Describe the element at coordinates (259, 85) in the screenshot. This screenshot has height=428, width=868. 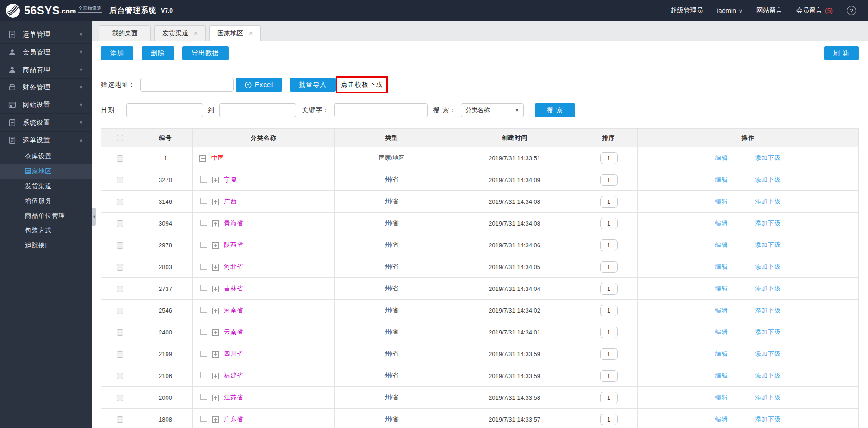
I see `excel-export-button: Excel` at that location.